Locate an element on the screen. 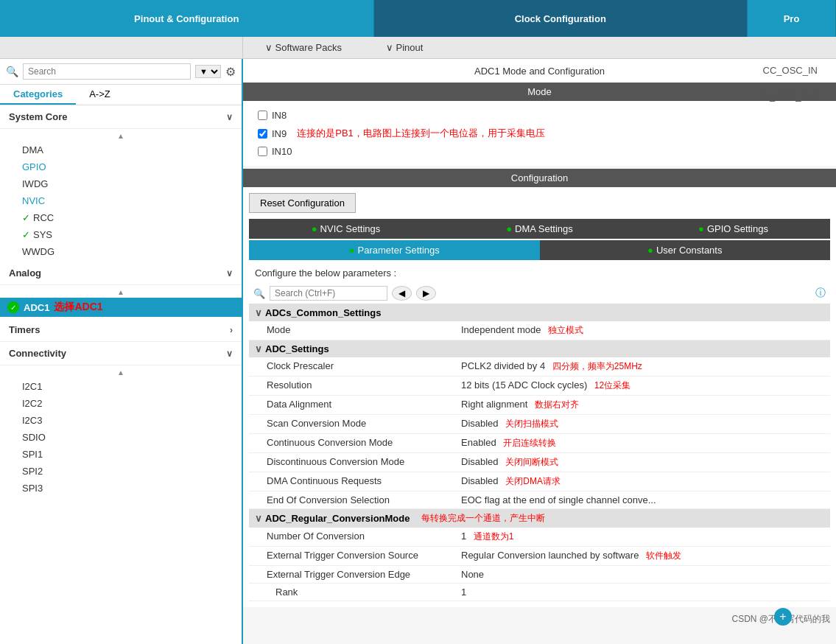 This screenshot has height=644, width=836. sidebar-item-spi1: SPI1 is located at coordinates (121, 454).